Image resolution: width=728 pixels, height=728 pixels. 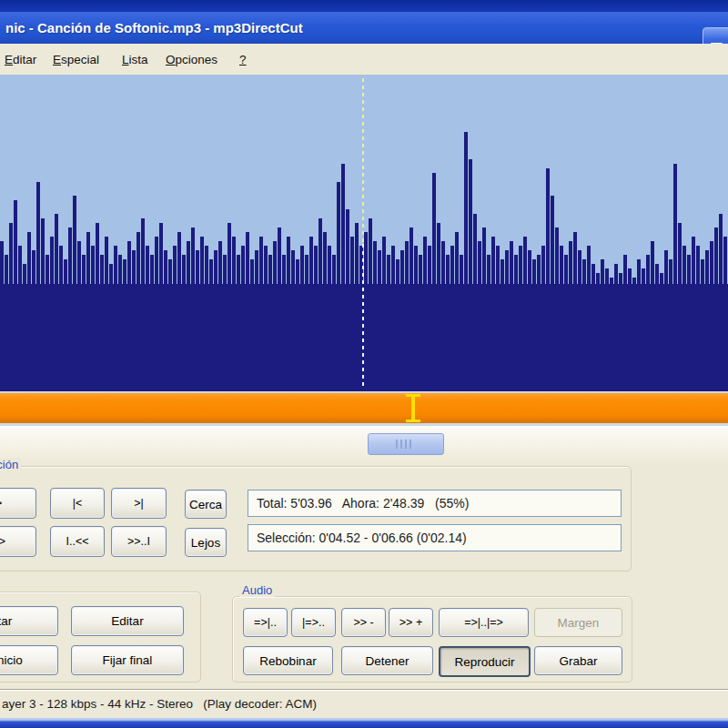 I want to click on time-readout: Total: 5'03.96 Ahora: 2'48.39 (55%), so click(x=435, y=503).